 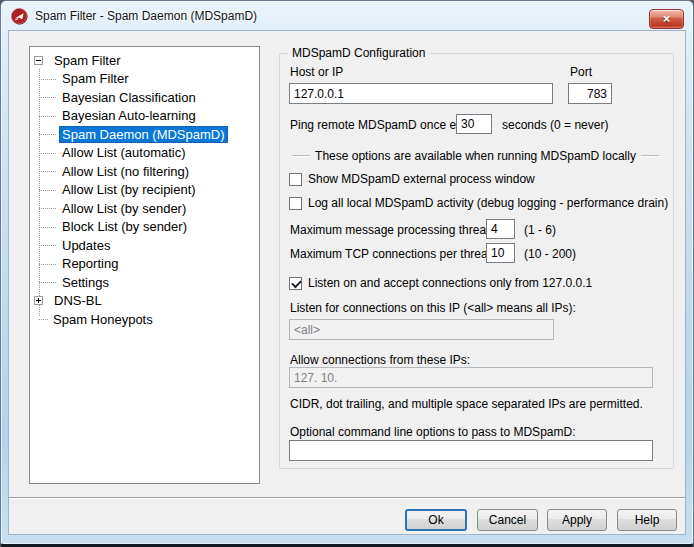 I want to click on tree-item-allow-list-by-sender: Allow List (by sender), so click(x=146, y=208).